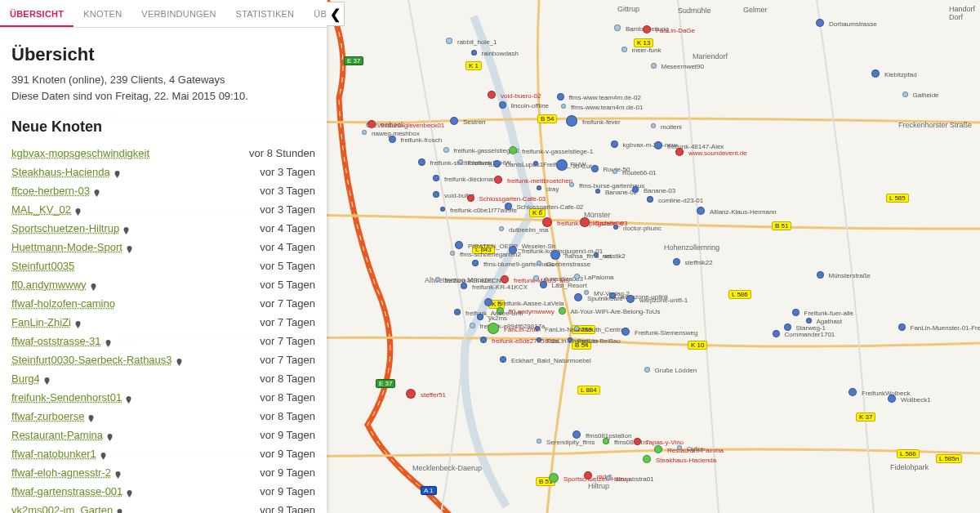 Image resolution: width=980 pixels, height=513 pixels. Describe the element at coordinates (97, 359) in the screenshot. I see `node-link: Steinfurt0030-Saerbeck-Rathaus3` at that location.